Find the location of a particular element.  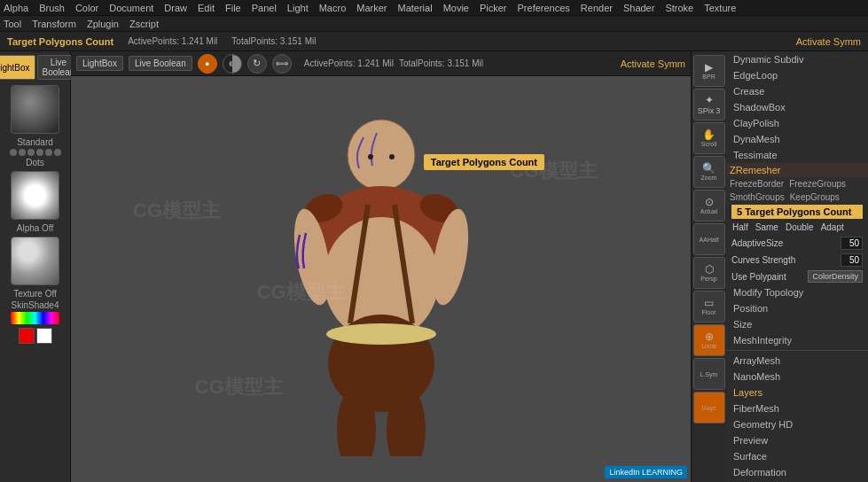

spix-button: ✦ SPix 3 is located at coordinates (709, 105).